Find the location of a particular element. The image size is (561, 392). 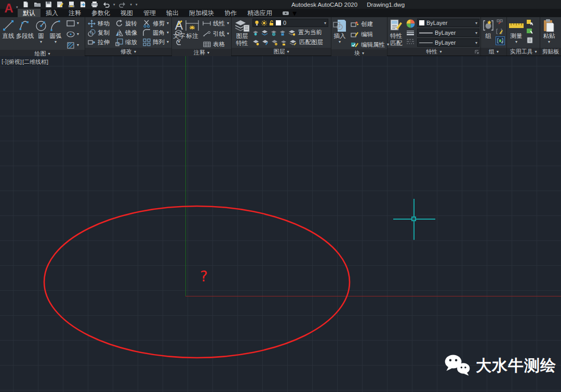

dimension-tool-button: 标注 is located at coordinates (192, 29).